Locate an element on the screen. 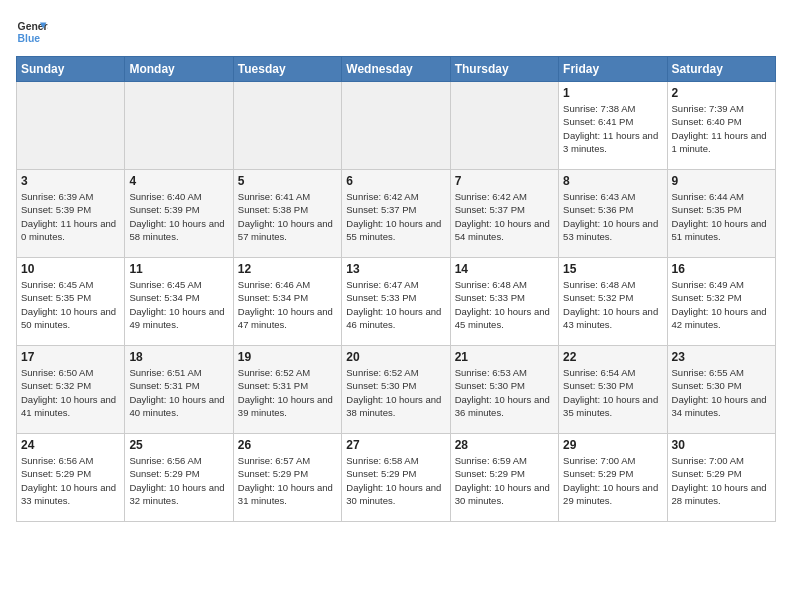 This screenshot has height=612, width=792. day-info: Sunrise: 6:49 AM Sunset: 5:32 PM Dayligh… is located at coordinates (722, 304).